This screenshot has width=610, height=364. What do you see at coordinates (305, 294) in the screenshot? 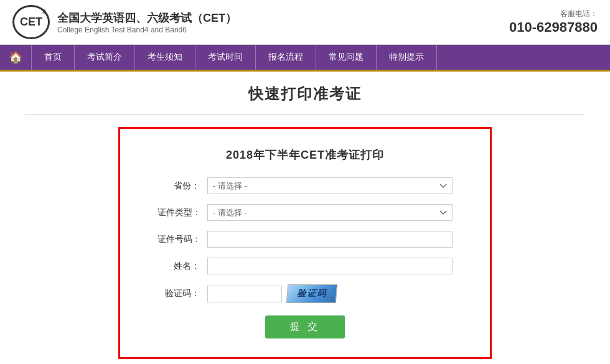
I see `captcha-row: 验证码： 验证码` at bounding box center [305, 294].